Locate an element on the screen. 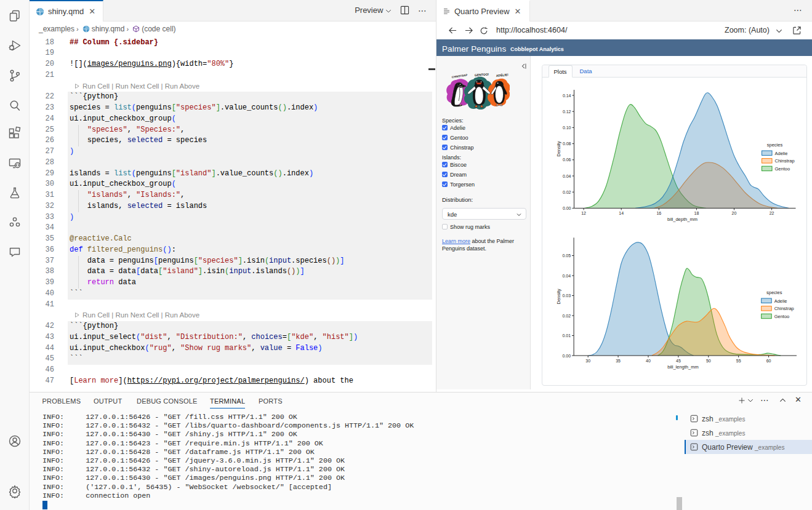 This screenshot has height=510, width=812. svg-text: 60 is located at coordinates (768, 361).